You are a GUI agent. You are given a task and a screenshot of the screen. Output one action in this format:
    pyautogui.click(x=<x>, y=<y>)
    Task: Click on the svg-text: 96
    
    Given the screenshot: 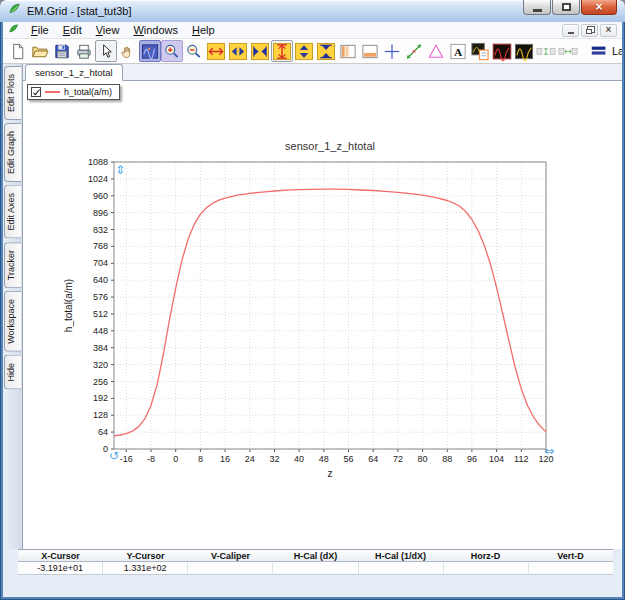 What is the action you would take?
    pyautogui.click(x=472, y=459)
    